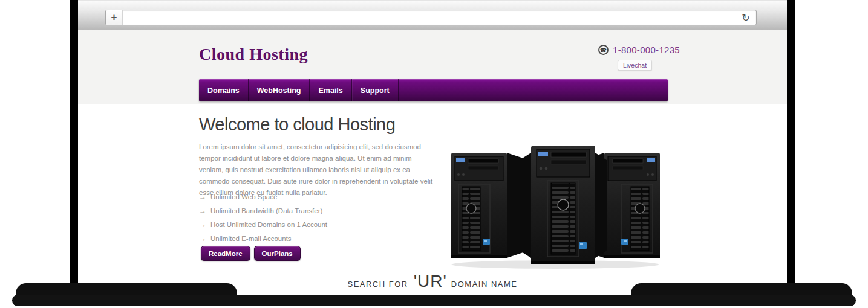 The image size is (868, 308). What do you see at coordinates (485, 284) in the screenshot?
I see `search-suffix: DOMAIN NAME` at bounding box center [485, 284].